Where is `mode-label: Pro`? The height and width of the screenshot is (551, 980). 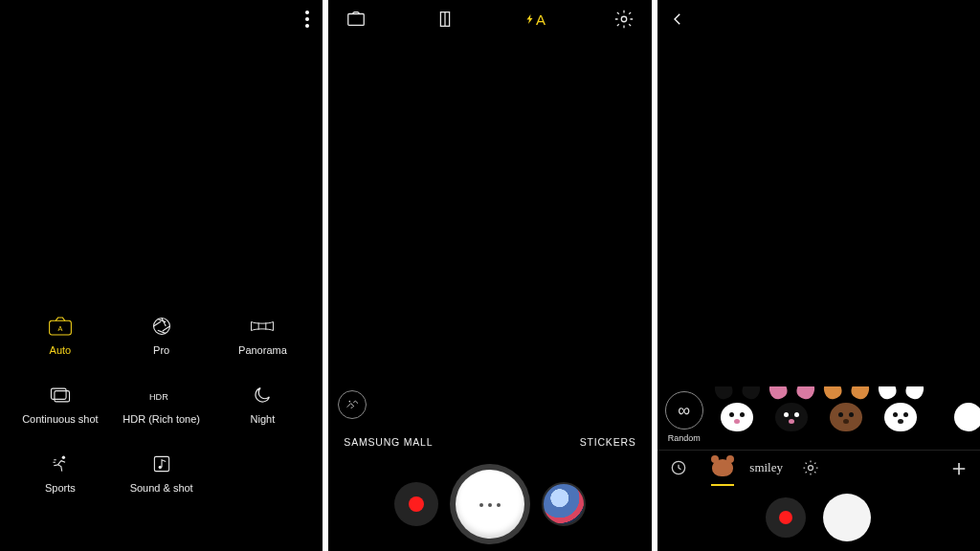
mode-label: Pro is located at coordinates (161, 350).